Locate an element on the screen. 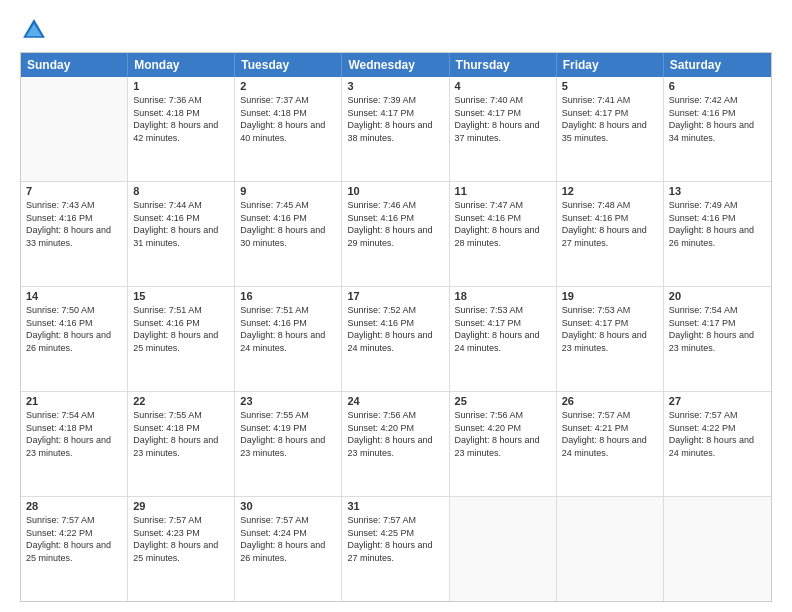 This screenshot has height=612, width=792. day-number: 5 is located at coordinates (610, 86).